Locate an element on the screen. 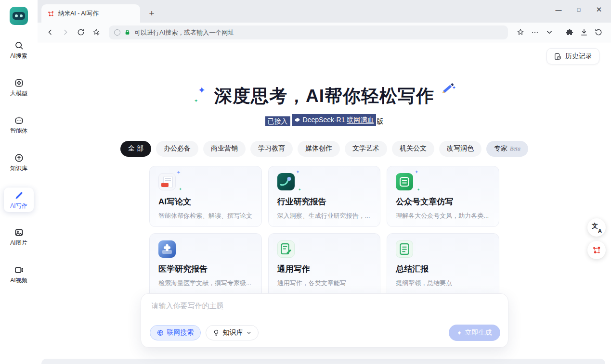 Image resolution: width=611 pixels, height=364 pixels. deepseek-whale-icon is located at coordinates (298, 120).